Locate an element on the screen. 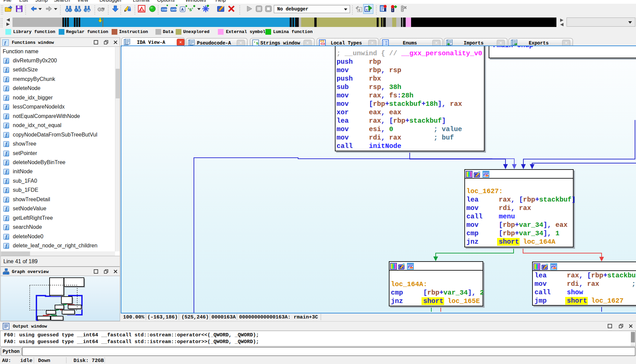 This screenshot has width=636, height=364. svg-text: DATA is located at coordinates (174, 9).